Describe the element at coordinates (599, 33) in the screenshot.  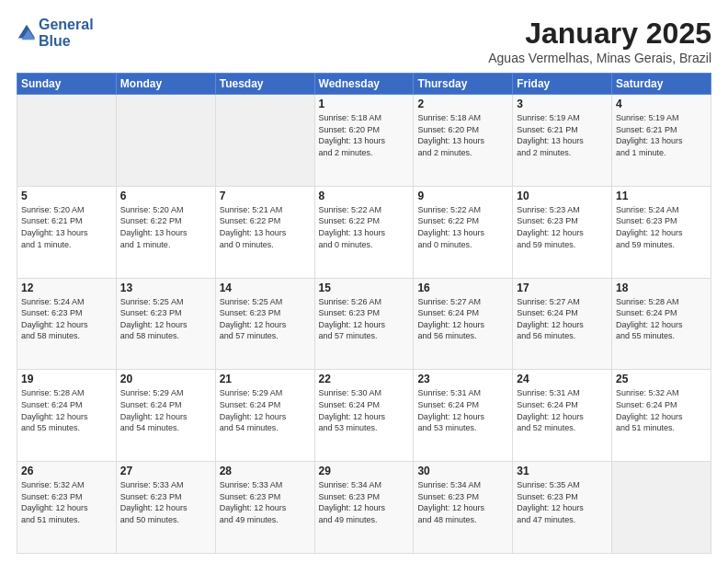
I see `calendar-title: January 2025` at that location.